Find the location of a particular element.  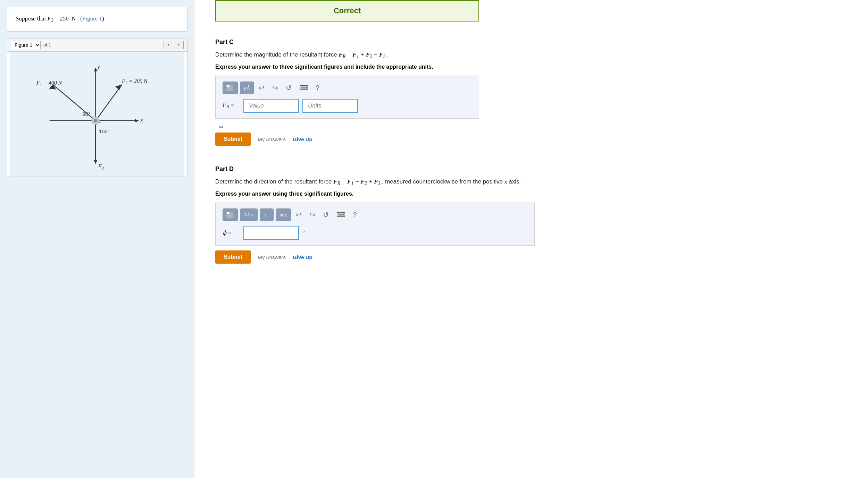

x-axis-label: x is located at coordinates (506, 182).